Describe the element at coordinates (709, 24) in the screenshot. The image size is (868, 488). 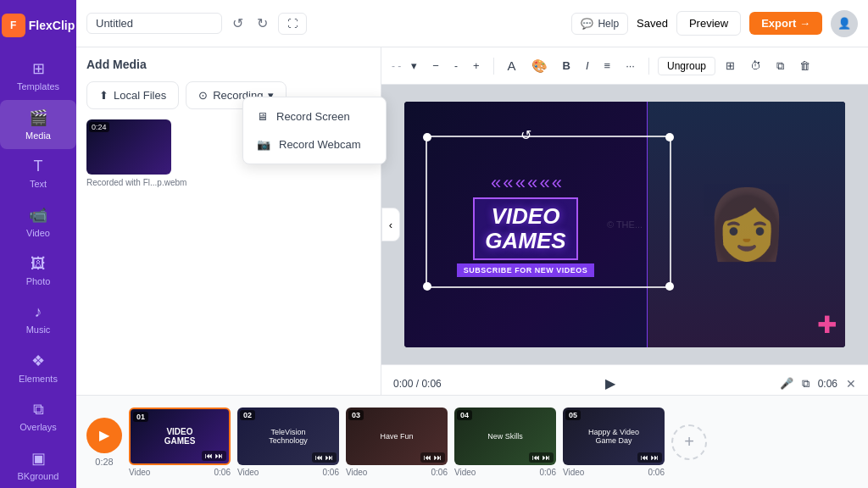
I see `preview-button: Preview` at that location.